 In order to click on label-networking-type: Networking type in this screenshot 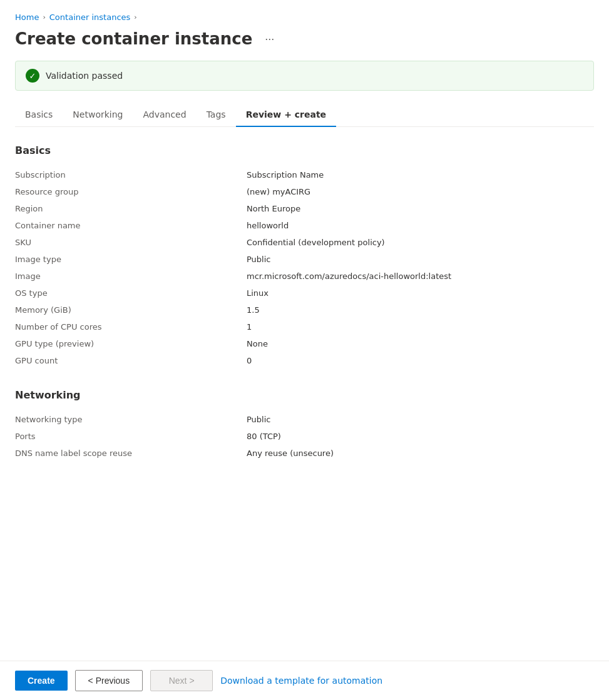, I will do `click(131, 419)`.